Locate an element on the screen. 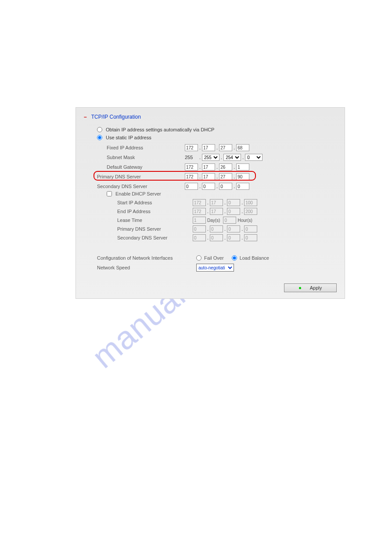 This screenshot has width=392, height=555. secondary-dns-o3 is located at coordinates (226, 186).